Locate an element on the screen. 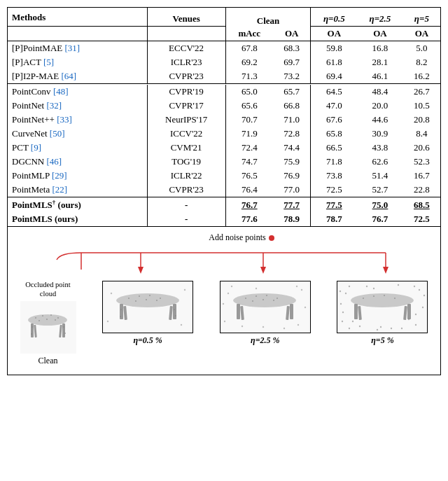 The width and height of the screenshot is (448, 481). venue-cell: CVPR'23 is located at coordinates (186, 190).